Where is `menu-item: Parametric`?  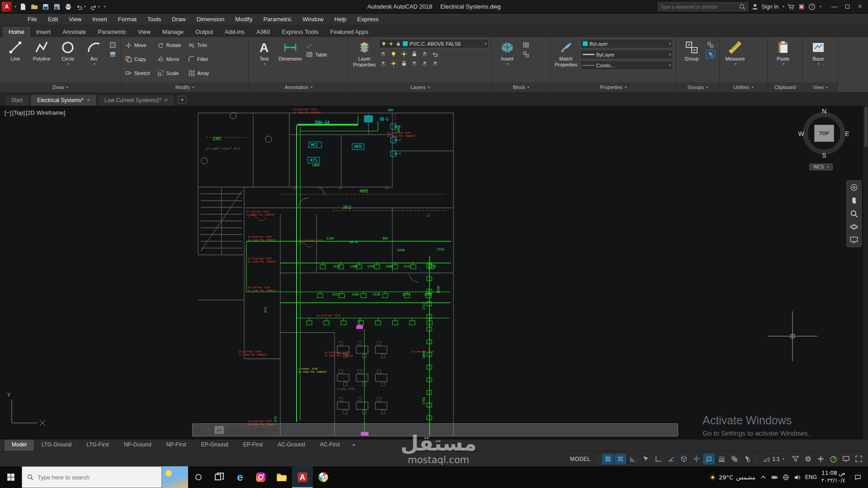
menu-item: Parametric is located at coordinates (278, 19).